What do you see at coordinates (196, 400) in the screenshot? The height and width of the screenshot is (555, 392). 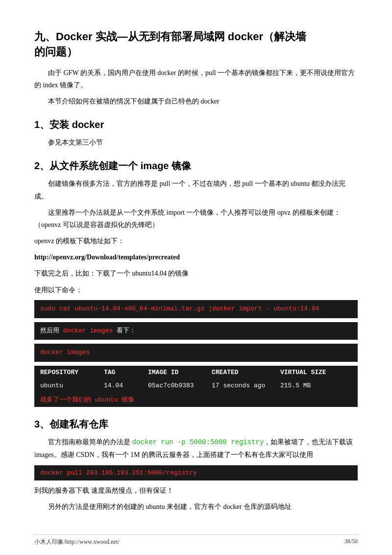 I see `result-line: 就多了一个我们的 ubuntu 镜像` at bounding box center [196, 400].